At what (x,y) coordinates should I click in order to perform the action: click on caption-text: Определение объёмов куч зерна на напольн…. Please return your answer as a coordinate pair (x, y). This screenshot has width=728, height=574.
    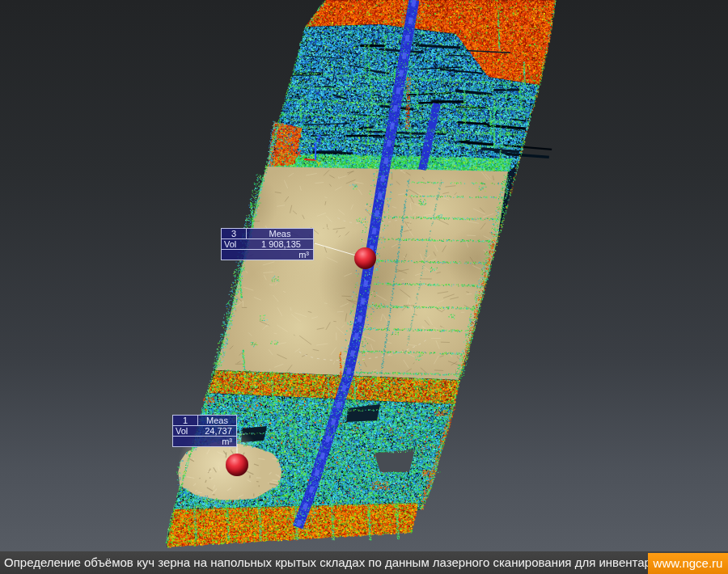
    Looking at the image, I should click on (348, 563).